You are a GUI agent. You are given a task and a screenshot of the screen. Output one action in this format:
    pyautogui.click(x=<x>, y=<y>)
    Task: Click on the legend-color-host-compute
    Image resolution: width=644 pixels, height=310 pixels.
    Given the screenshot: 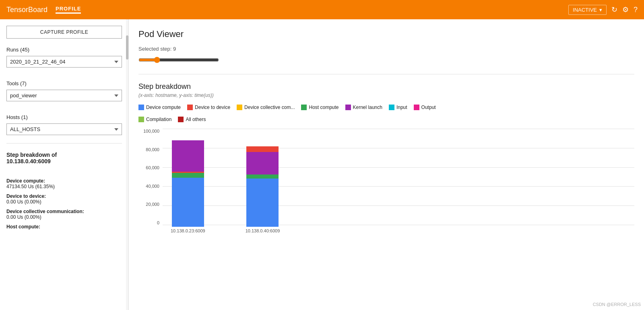 What is the action you would take?
    pyautogui.click(x=304, y=107)
    